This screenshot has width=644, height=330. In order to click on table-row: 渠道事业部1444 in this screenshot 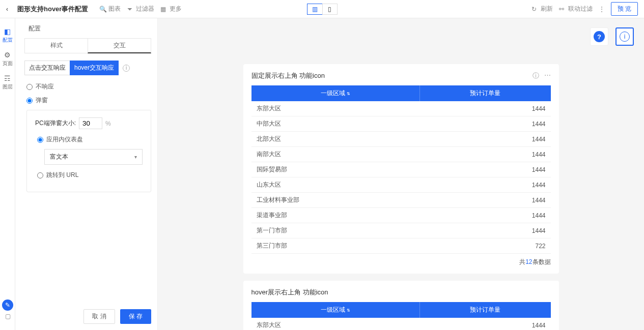, I will do `click(401, 216)`.